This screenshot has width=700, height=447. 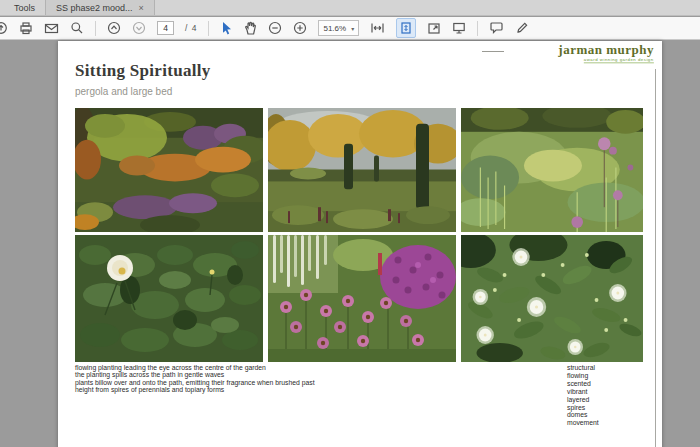 I want to click on tab-document: SS phase2 mood... ×, so click(x=100, y=8).